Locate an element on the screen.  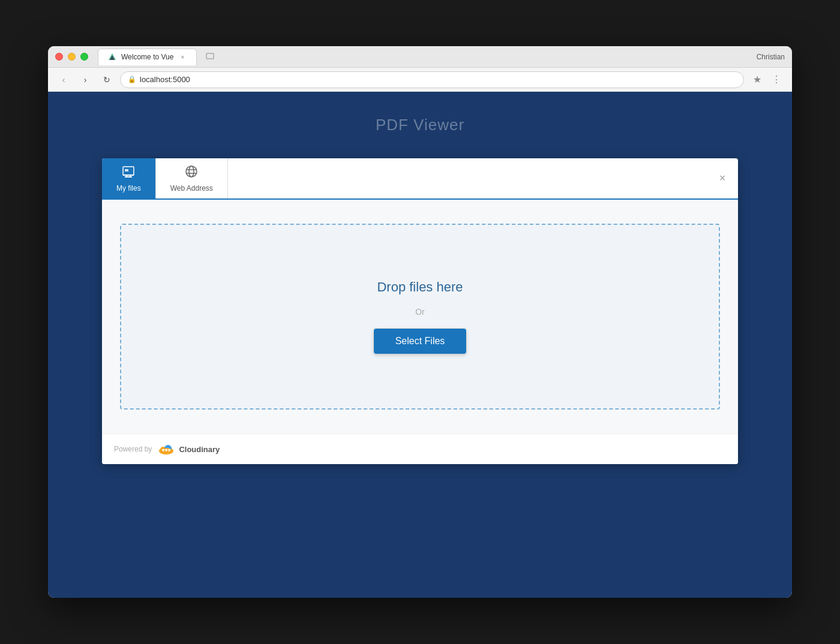
or-text: Or is located at coordinates (420, 312).